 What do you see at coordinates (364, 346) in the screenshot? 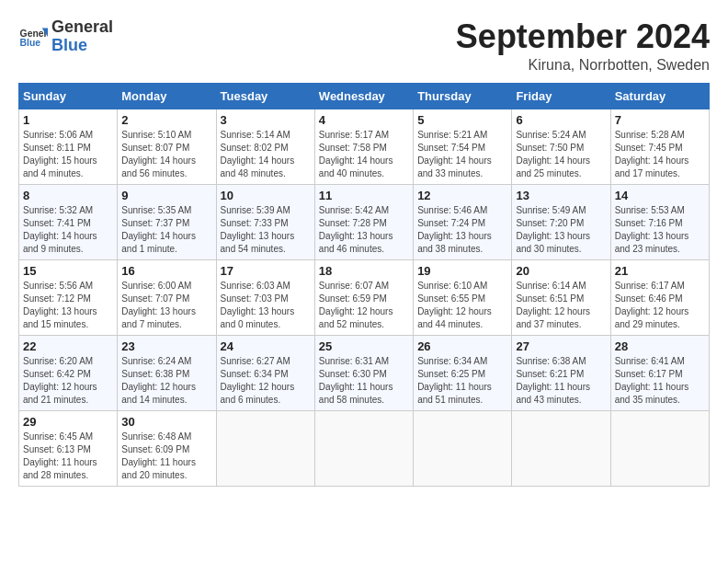
I see `day-number: 25` at bounding box center [364, 346].